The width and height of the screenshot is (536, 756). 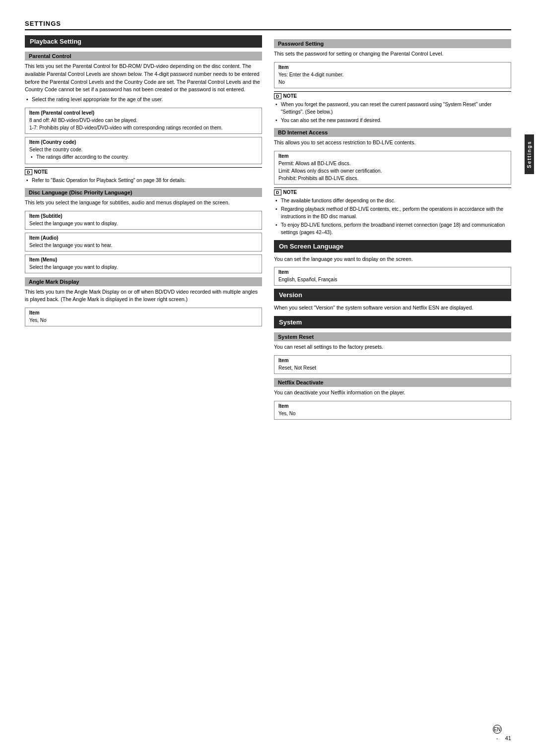 What do you see at coordinates (393, 382) in the screenshot?
I see `netflix-deactivate-header: Netflix Deactivate` at bounding box center [393, 382].